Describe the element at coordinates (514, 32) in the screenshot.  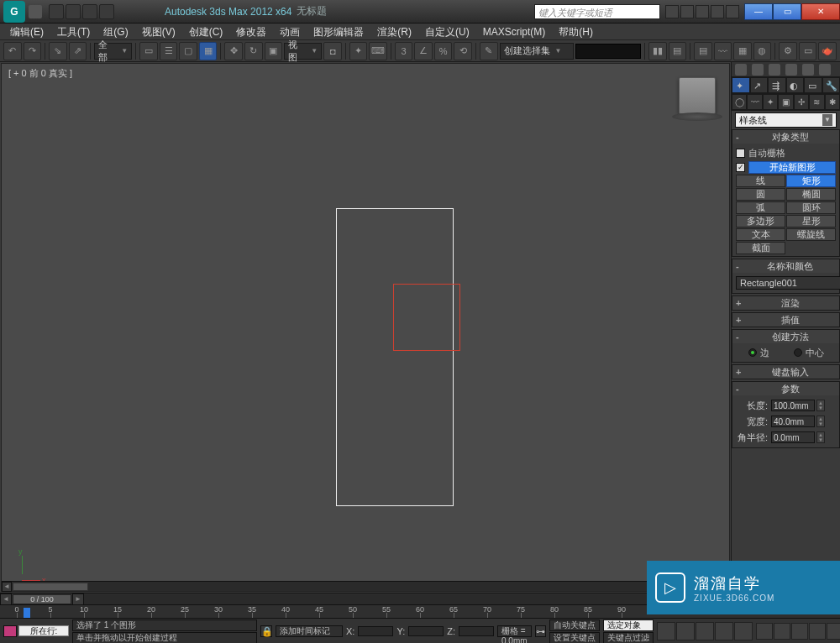
I see `menu-maxscript: MAXScript(M)` at that location.